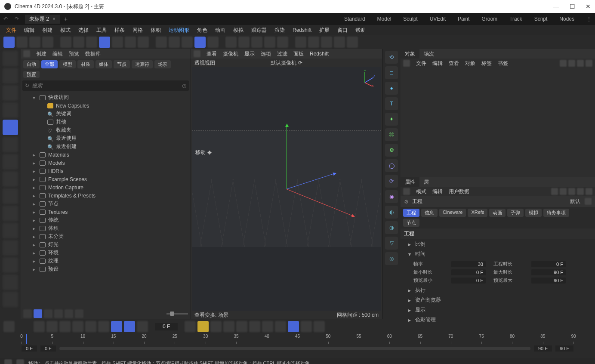 The image size is (595, 364). Describe the element at coordinates (83, 30) in the screenshot. I see `menu-item: 选择` at that location.